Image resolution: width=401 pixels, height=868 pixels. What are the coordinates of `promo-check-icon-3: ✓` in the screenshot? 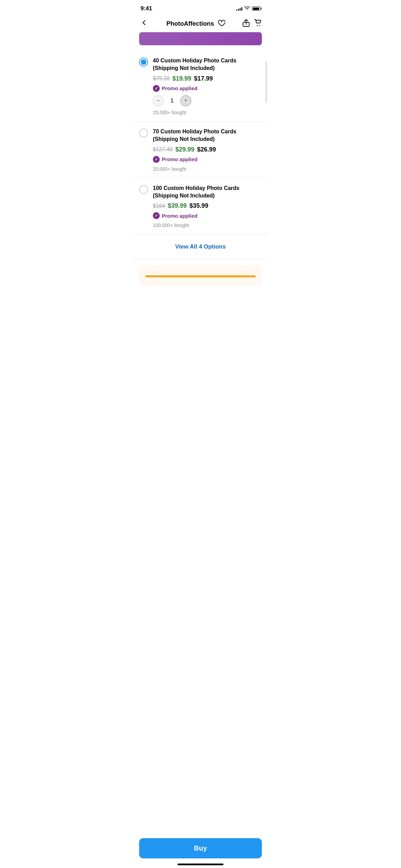 It's located at (156, 216).